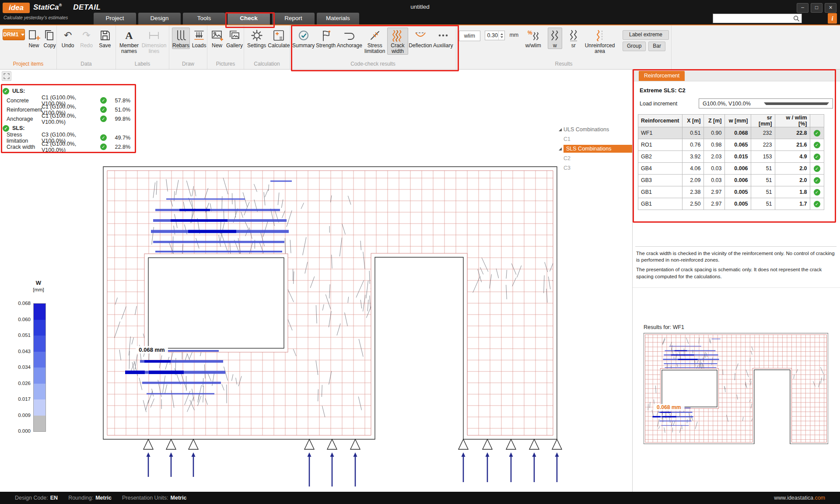  What do you see at coordinates (420, 7) in the screenshot?
I see `window-title: untitled` at bounding box center [420, 7].